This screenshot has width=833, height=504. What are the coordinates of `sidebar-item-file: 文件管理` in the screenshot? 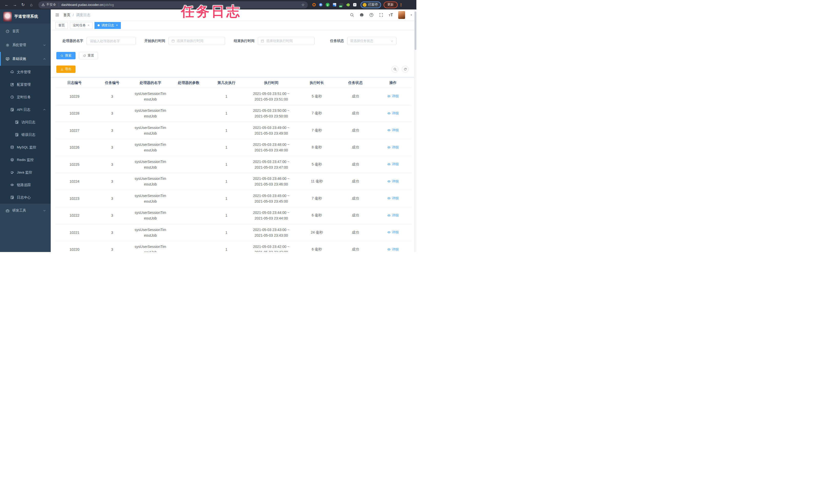 It's located at (25, 72).